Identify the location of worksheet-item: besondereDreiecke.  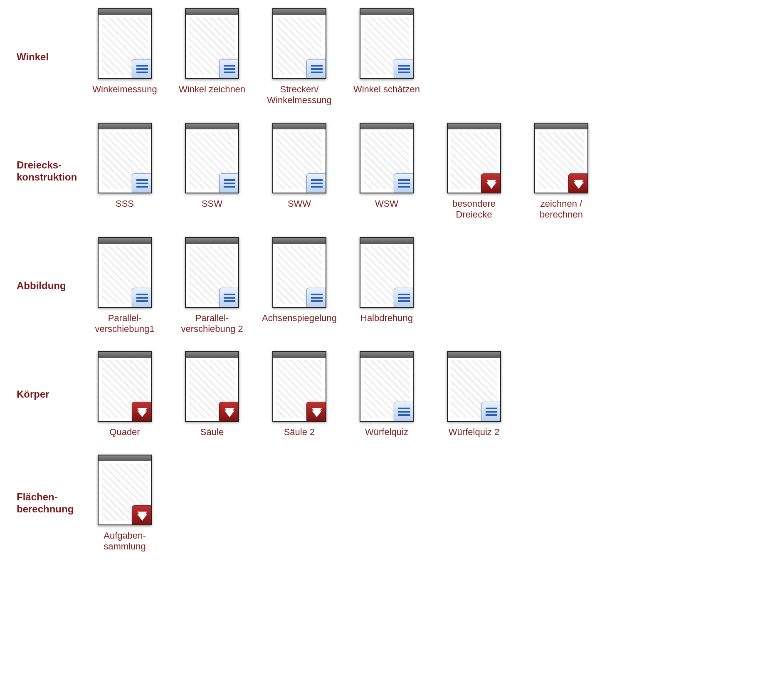
(474, 171).